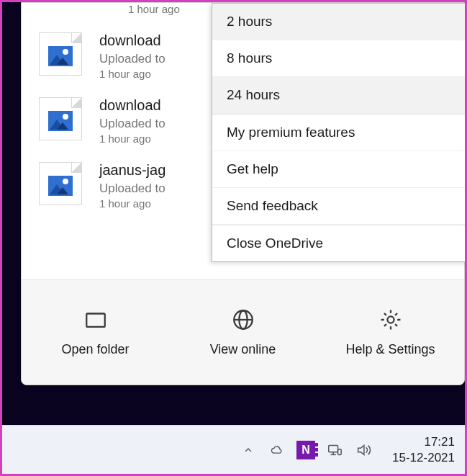 The image size is (467, 476). What do you see at coordinates (243, 350) in the screenshot?
I see `view-online-label: View online` at bounding box center [243, 350].